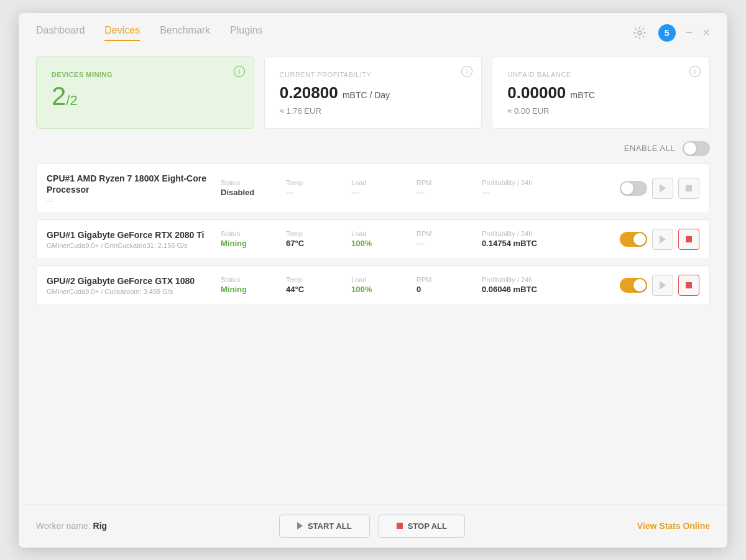 The width and height of the screenshot is (746, 560). What do you see at coordinates (674, 526) in the screenshot?
I see `view-stats-link: View Stats Online` at bounding box center [674, 526].